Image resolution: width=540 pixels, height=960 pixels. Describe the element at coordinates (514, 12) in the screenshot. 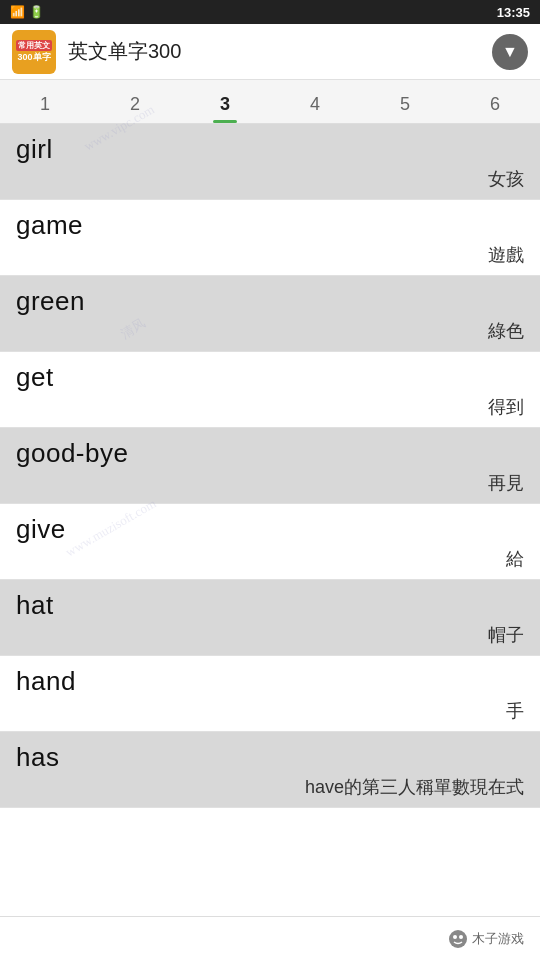

I see `status-time: 13:35` at that location.